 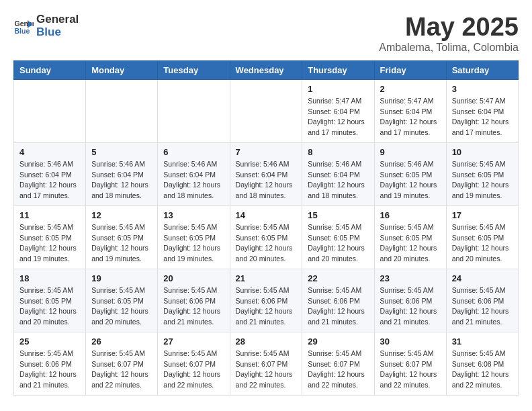 What do you see at coordinates (122, 70) in the screenshot?
I see `header-day-monday: Monday` at bounding box center [122, 70].